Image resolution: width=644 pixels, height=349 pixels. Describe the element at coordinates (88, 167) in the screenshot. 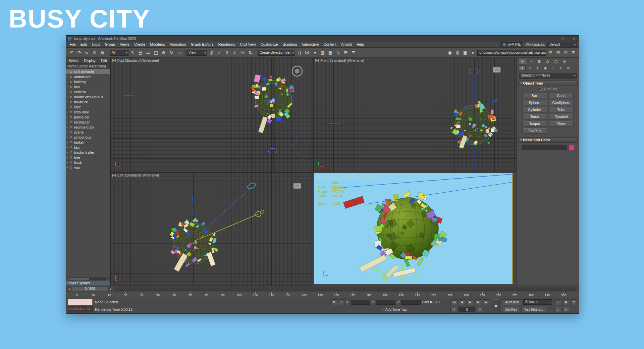

I see `explorer-row-van: ▸ ⊙ ▤ van` at that location.